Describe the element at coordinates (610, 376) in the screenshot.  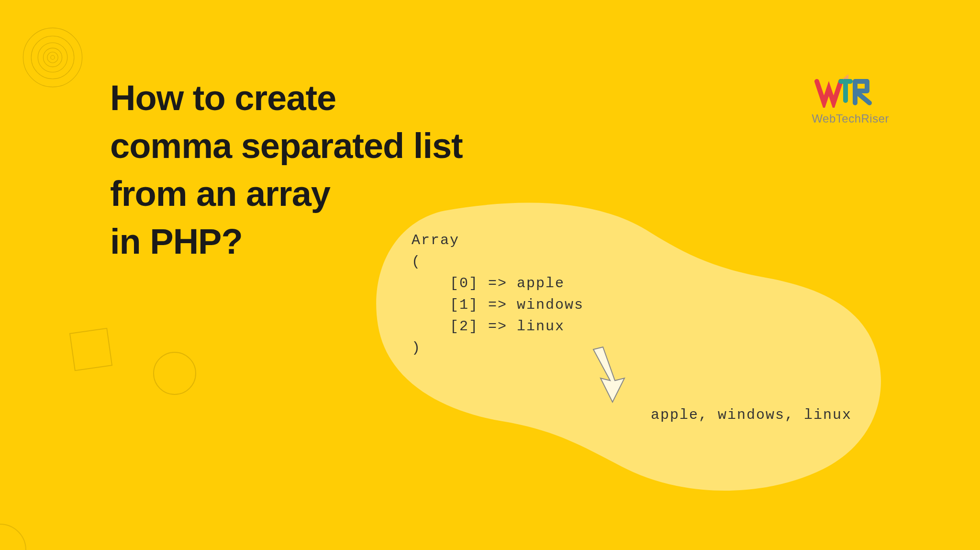
I see `arrow-icon` at that location.